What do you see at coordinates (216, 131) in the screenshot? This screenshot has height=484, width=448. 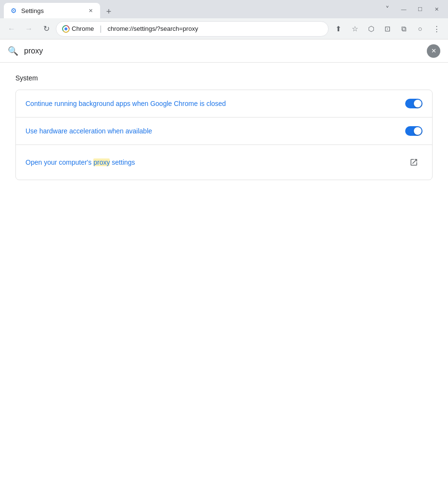 I see `hardware-acceleration-label: Use hardware acceleration when available` at bounding box center [216, 131].